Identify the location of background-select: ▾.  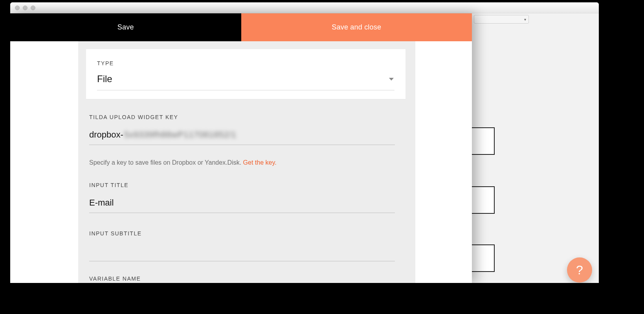
(501, 19).